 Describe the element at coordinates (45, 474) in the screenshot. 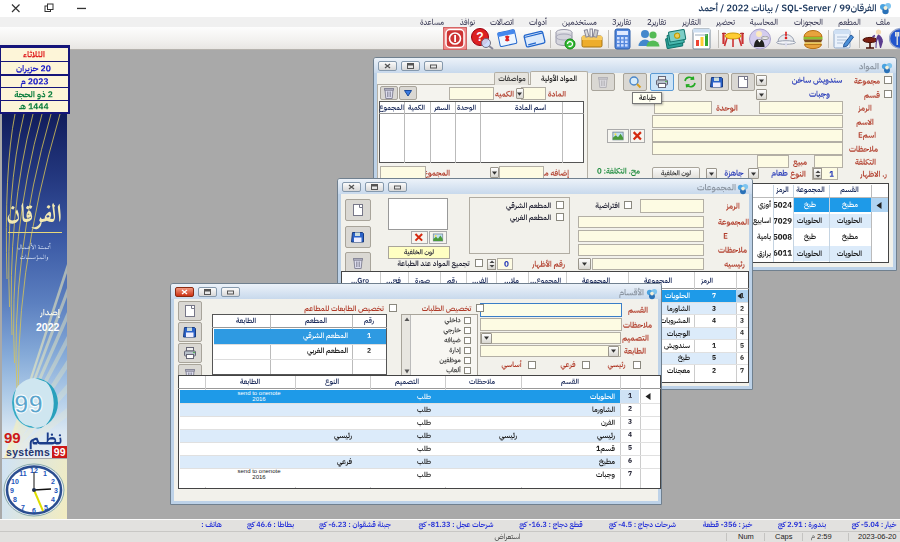

I see `svg-text: 1` at that location.